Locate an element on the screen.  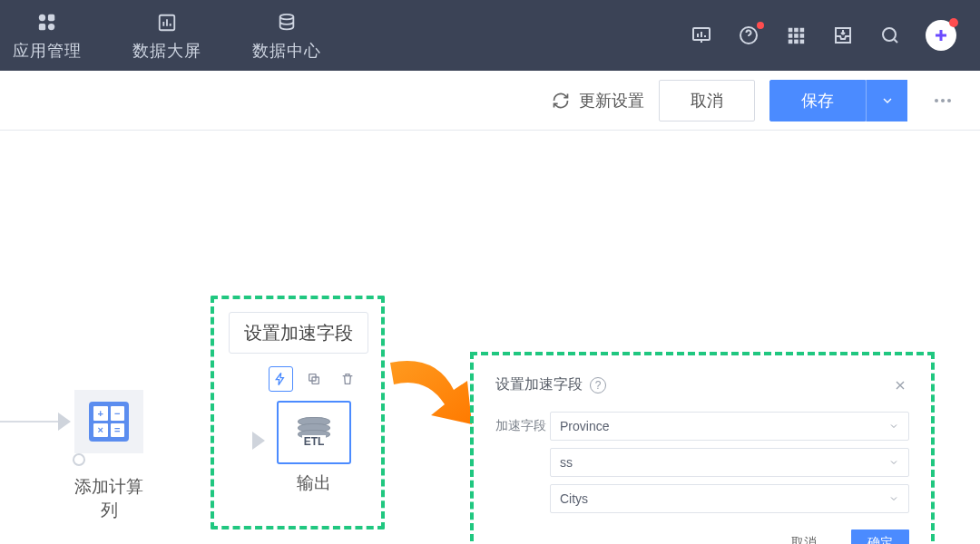
accelerate-button is located at coordinates (281, 379).